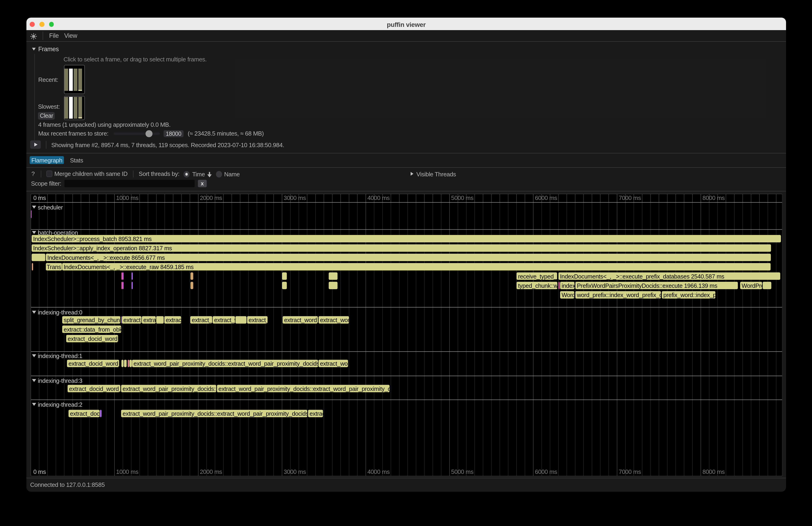 The image size is (812, 526). Describe the element at coordinates (106, 258) in the screenshot. I see `svg-text:IndexDocuments<_, _>::execute: IndexDocuments<_, _>::execute 8656.677 m…` at that location.